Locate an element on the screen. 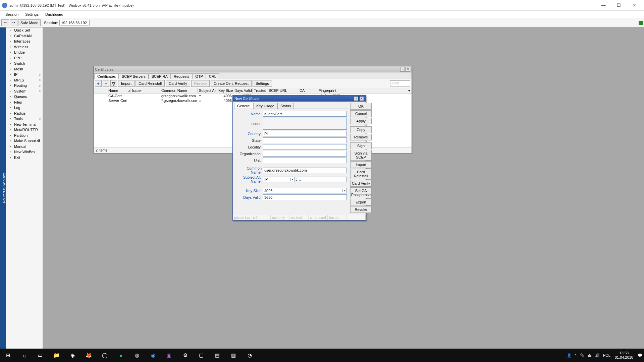 This screenshot has height=362, width=644. filter-button: ▽ is located at coordinates (114, 83).